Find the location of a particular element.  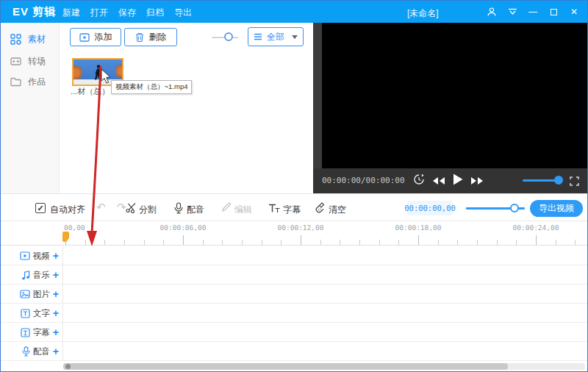

delete-button: 删除 is located at coordinates (151, 37).